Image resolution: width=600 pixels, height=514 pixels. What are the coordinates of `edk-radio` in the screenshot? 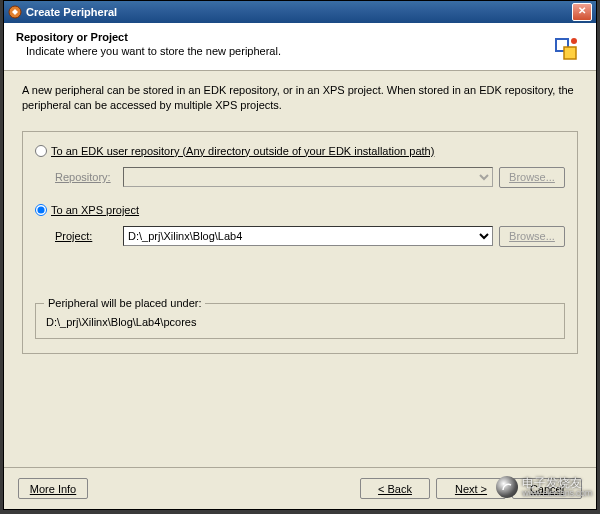 It's located at (41, 151).